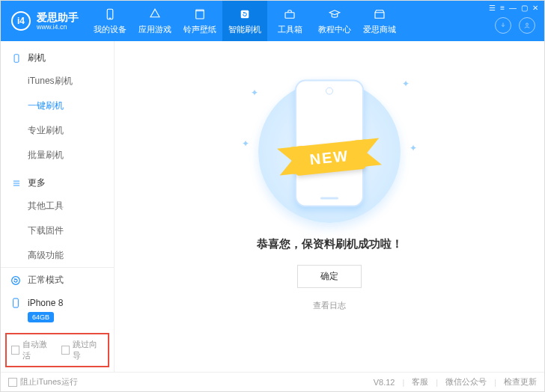  What do you see at coordinates (37, 350) in the screenshot?
I see `checkbox-label: 自动激活` at bounding box center [37, 350].